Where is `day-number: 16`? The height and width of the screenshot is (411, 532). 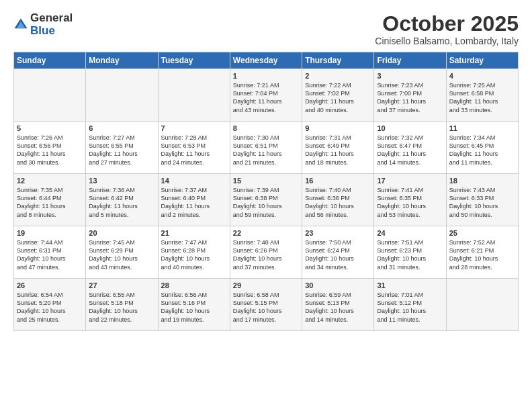 day-number: 16 is located at coordinates (338, 181).